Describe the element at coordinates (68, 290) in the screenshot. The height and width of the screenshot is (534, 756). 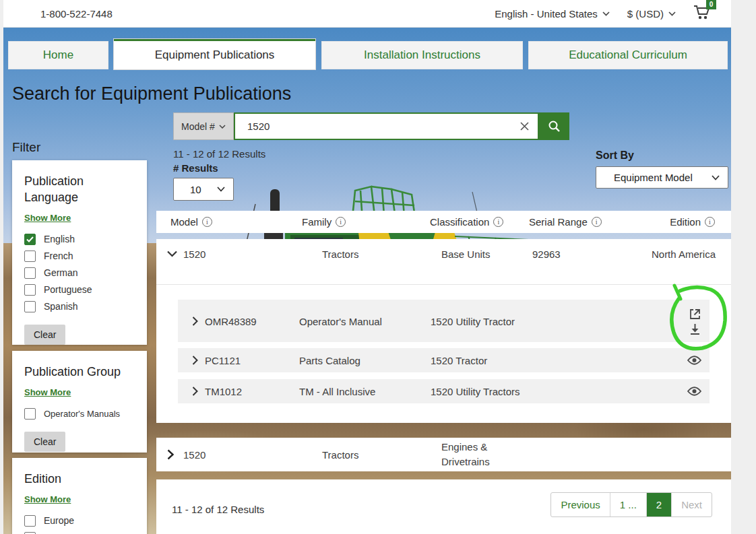
I see `checkbox-label: Portuguese` at that location.